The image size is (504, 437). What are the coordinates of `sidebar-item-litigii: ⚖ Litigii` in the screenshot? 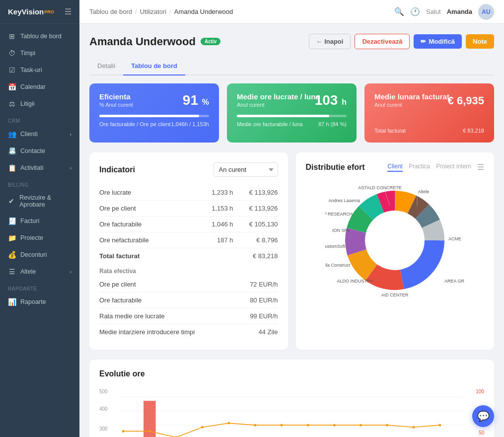 It's located at (40, 104).